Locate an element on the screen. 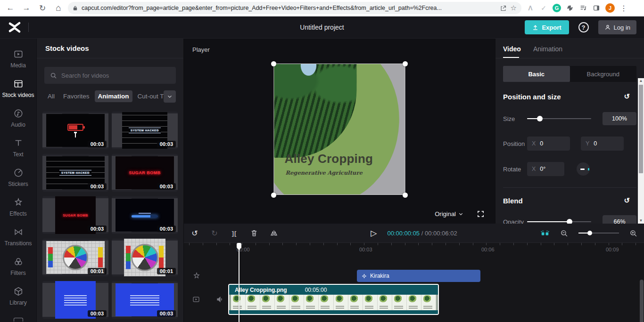 This screenshot has width=644, height=322. sidebar-item-library: Library is located at coordinates (18, 296).